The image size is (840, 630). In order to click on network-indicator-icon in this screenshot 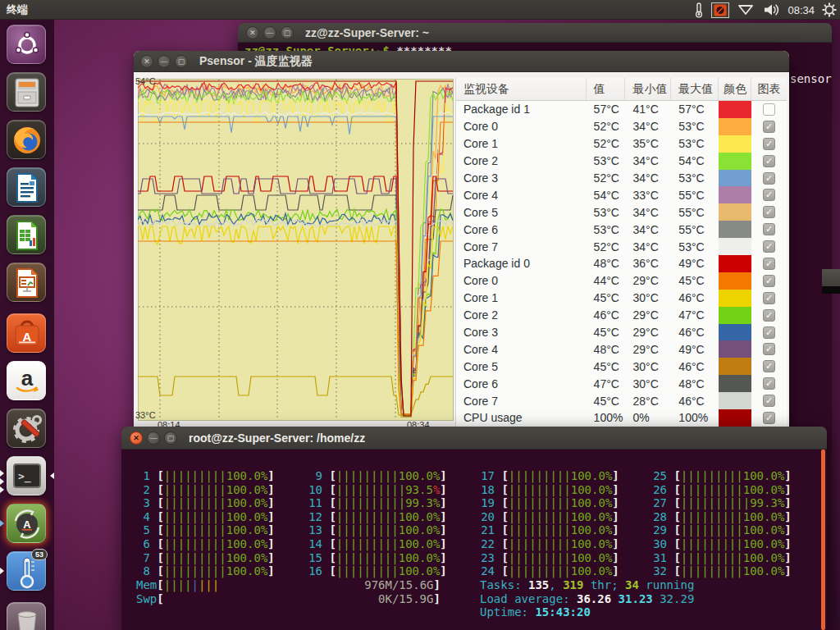, I will do `click(746, 10)`.